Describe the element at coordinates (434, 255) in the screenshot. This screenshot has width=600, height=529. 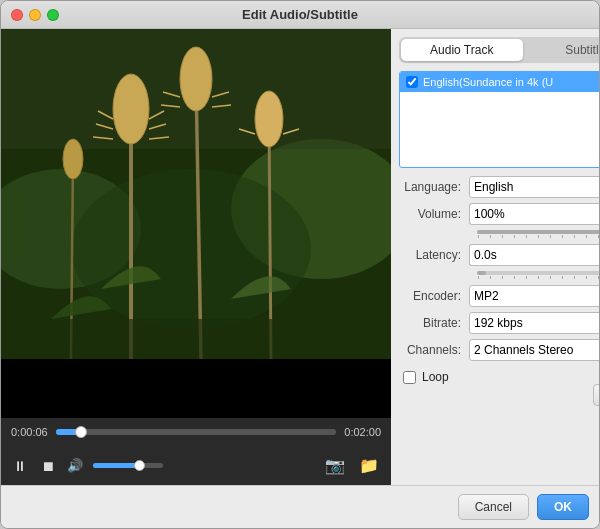
I see `latency-label: Latency:` at that location.